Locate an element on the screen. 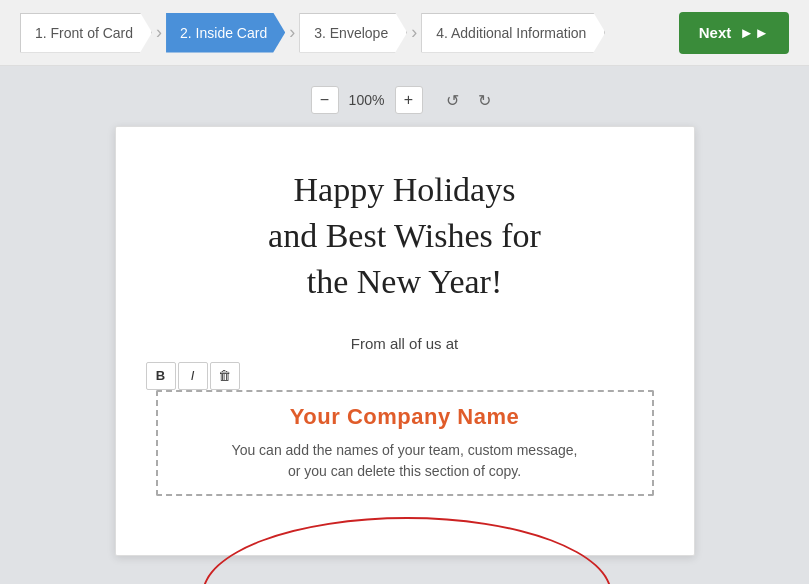 This screenshot has height=584, width=809. step-nav: 1. Front of Card › 2. Inside Card › 3. E… is located at coordinates (404, 33).